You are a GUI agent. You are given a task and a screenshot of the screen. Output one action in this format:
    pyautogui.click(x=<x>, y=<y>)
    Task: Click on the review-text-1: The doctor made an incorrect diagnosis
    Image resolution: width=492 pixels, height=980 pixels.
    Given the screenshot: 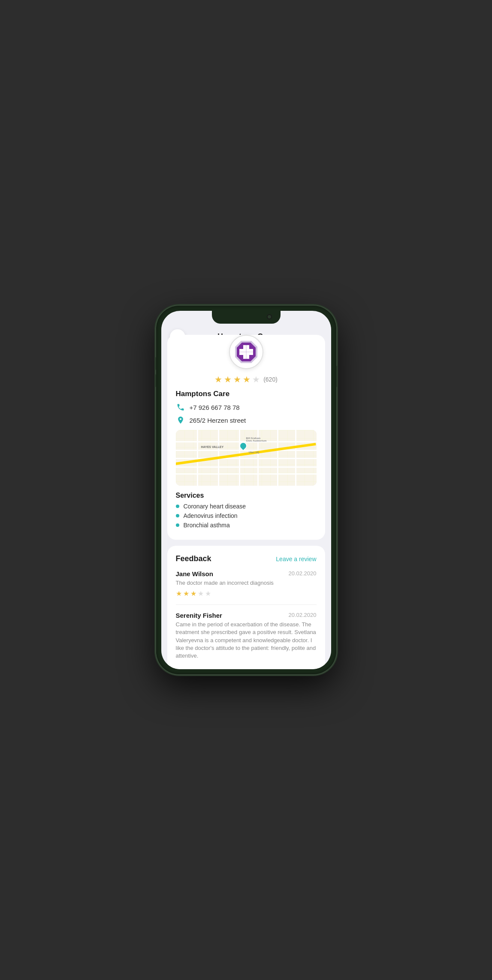 What is the action you would take?
    pyautogui.click(x=246, y=583)
    